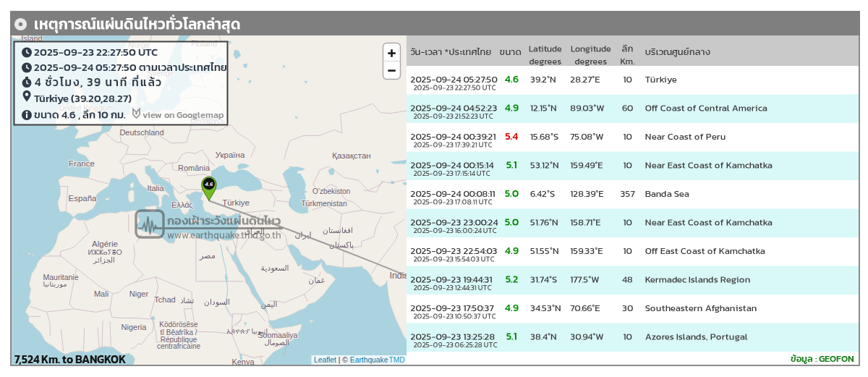 This screenshot has width=868, height=377. What do you see at coordinates (142, 132) in the screenshot?
I see `svg-text: Deutschland` at bounding box center [142, 132].